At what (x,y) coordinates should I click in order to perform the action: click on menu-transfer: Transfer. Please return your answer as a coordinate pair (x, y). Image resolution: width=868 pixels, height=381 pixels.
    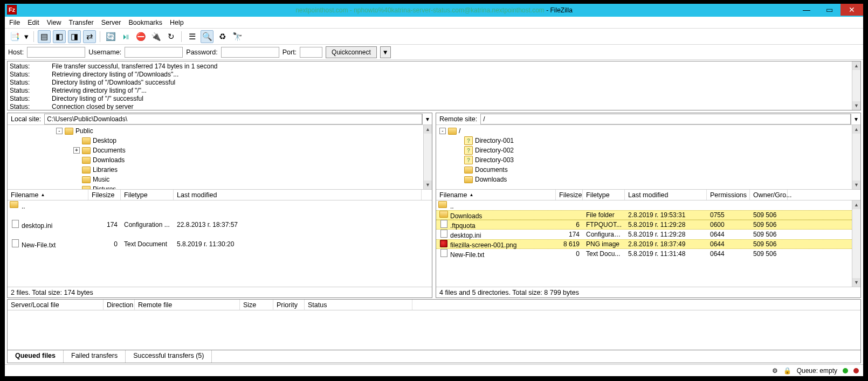
    Looking at the image, I should click on (81, 23).